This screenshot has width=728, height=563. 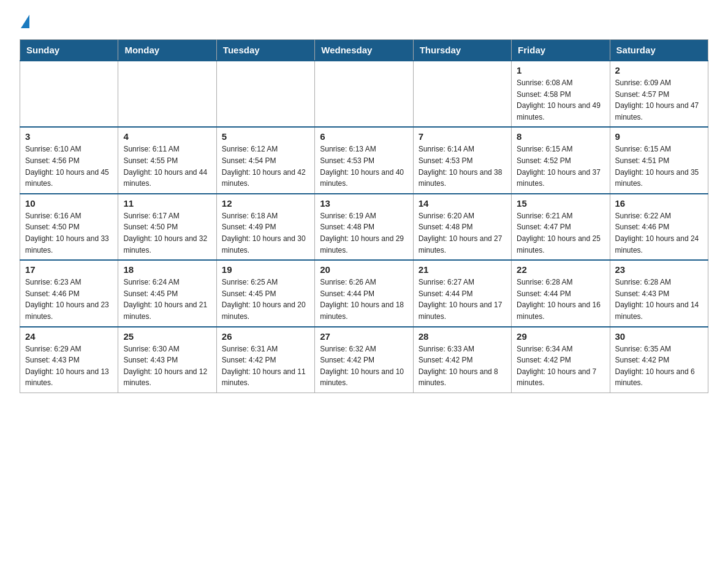 What do you see at coordinates (266, 166) in the screenshot?
I see `day-info: Sunrise: 6:12 AMSunset: 4:54 PMDaylight:…` at bounding box center [266, 166].